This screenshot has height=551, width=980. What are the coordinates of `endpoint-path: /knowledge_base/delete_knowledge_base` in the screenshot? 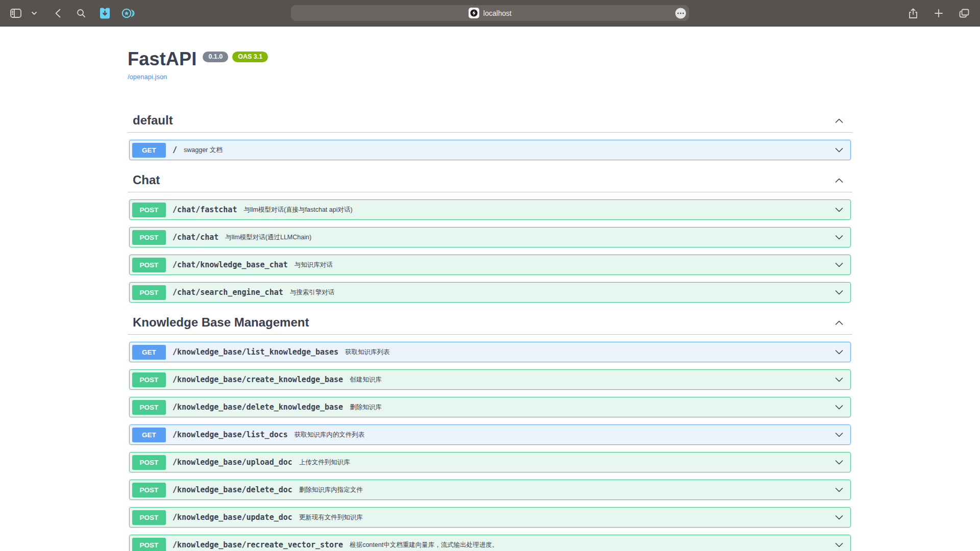 It's located at (258, 407).